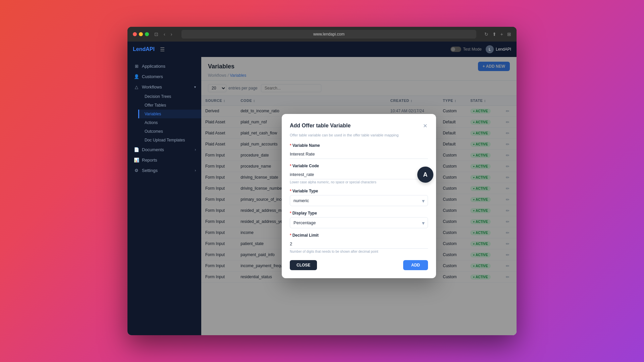 The height and width of the screenshot is (362, 644). I want to click on share-btn: ⬆, so click(494, 34).